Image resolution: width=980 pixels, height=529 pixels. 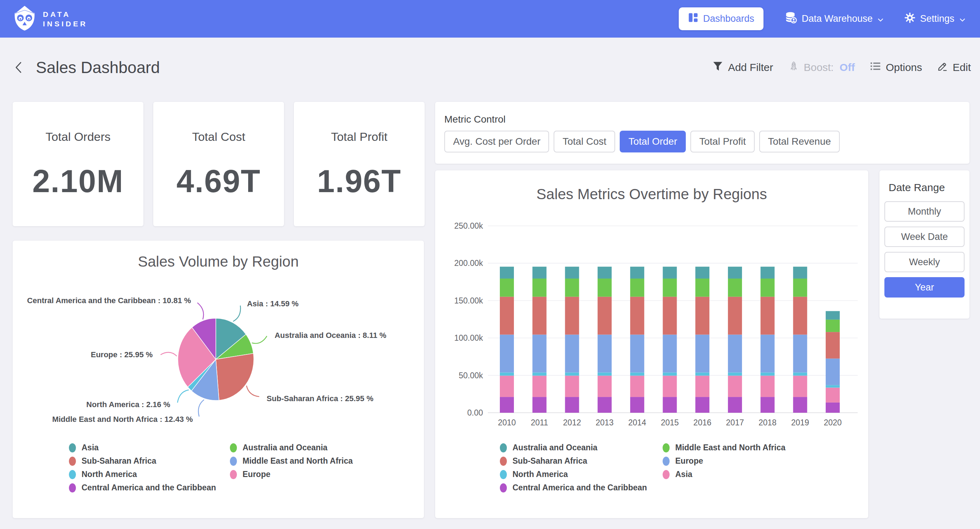 What do you see at coordinates (924, 288) in the screenshot?
I see `date-range-option-year: Year` at bounding box center [924, 288].